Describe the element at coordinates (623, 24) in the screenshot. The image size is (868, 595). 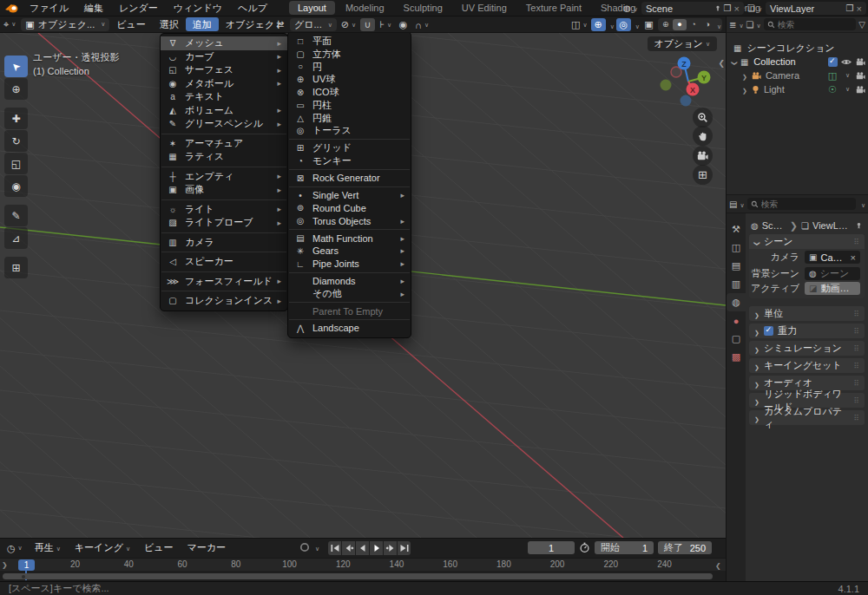
I see `show-overlays-toggle: ◎` at that location.